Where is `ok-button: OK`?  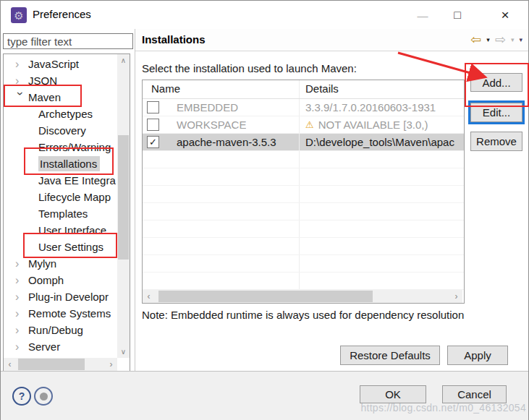
ok-button: OK is located at coordinates (393, 395).